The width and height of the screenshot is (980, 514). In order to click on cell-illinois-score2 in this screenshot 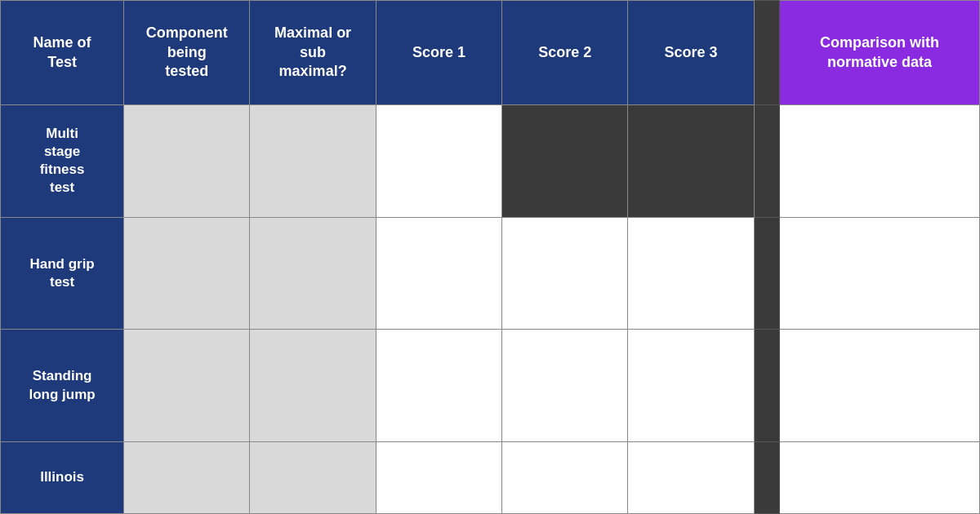, I will do `click(565, 477)`.